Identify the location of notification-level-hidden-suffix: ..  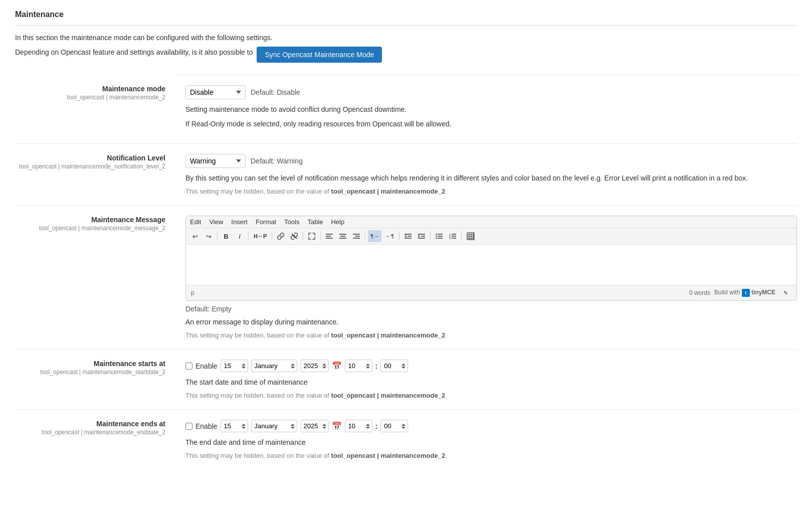
(446, 192).